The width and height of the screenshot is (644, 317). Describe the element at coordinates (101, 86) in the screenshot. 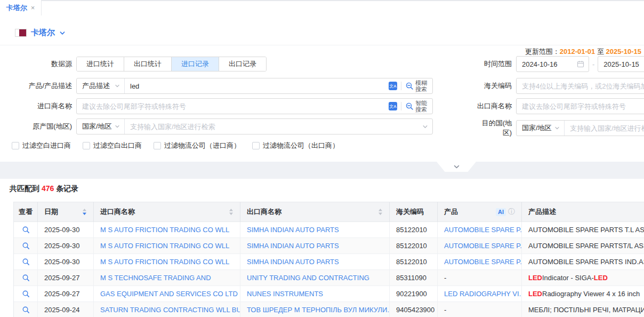

I see `product-type-select: 产品描述` at that location.